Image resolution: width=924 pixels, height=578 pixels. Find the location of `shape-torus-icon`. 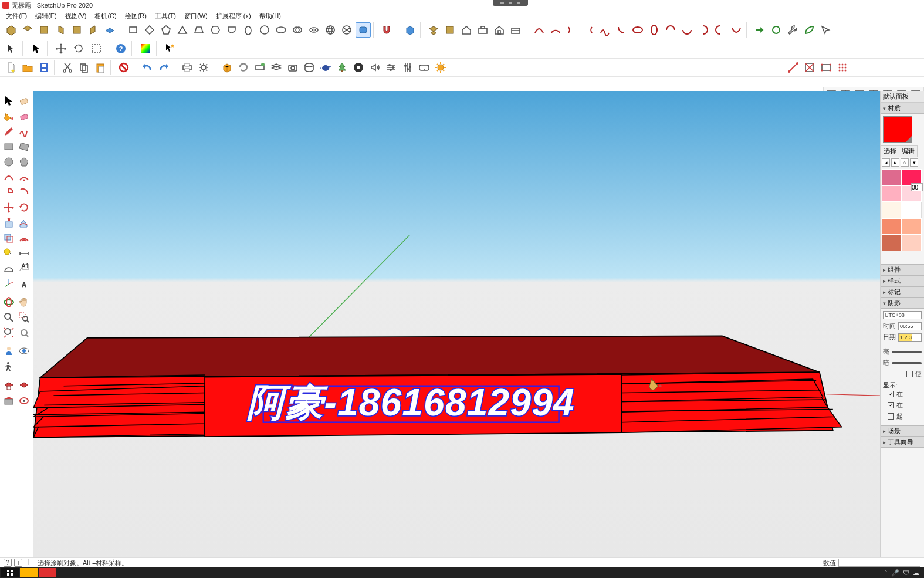

shape-torus-icon is located at coordinates (314, 30).